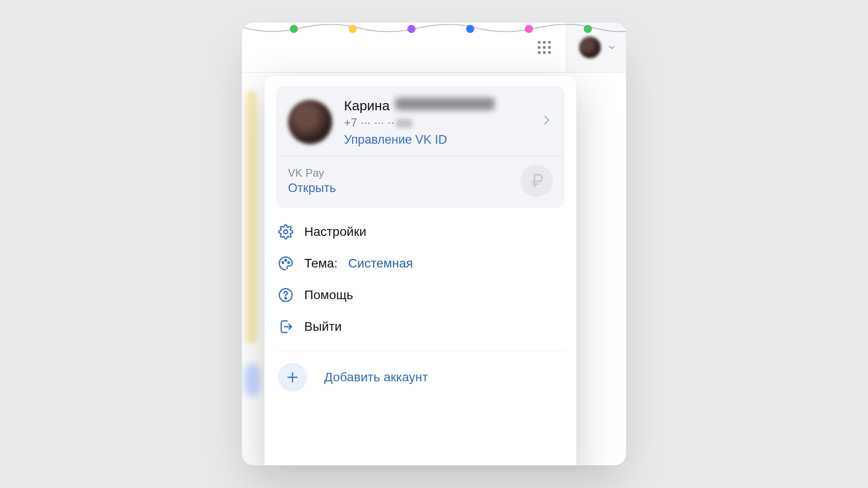 The image size is (868, 488). I want to click on menu-item-help: Помощь, so click(420, 295).